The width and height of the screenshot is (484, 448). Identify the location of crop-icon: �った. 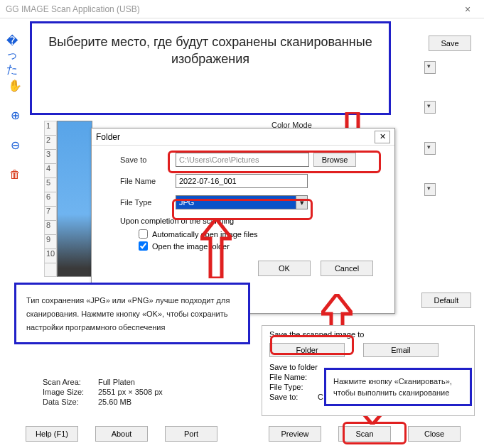
(15, 55).